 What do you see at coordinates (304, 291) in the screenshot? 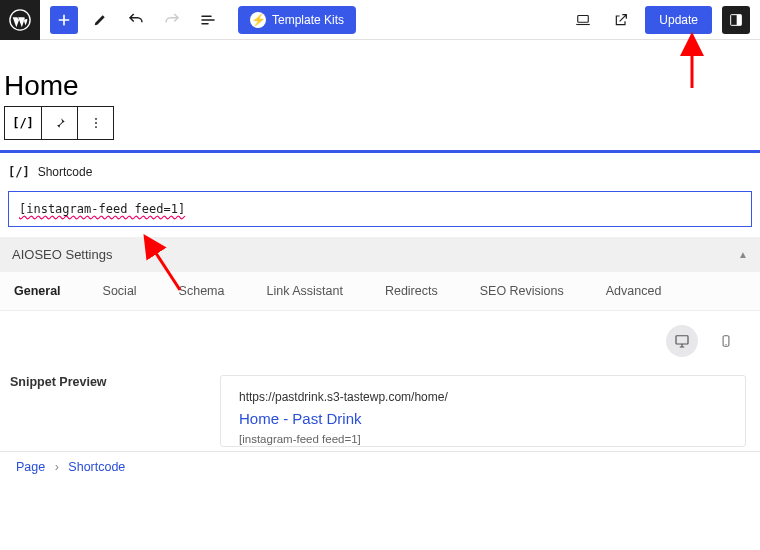
I see `tab-link-assistant: Link Assistant` at bounding box center [304, 291].